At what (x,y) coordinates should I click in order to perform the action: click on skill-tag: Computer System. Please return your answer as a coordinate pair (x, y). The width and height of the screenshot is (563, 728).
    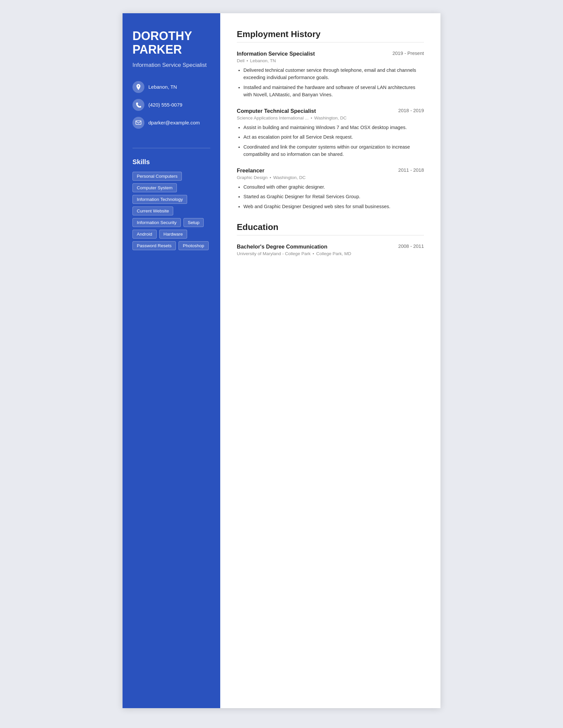
    Looking at the image, I should click on (155, 188).